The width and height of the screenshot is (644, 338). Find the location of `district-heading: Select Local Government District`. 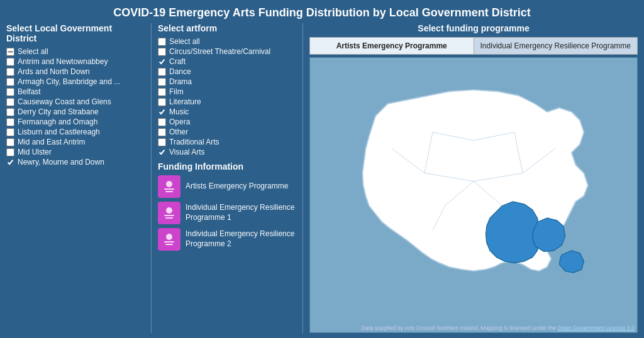

district-heading: Select Local Government District is located at coordinates (75, 33).